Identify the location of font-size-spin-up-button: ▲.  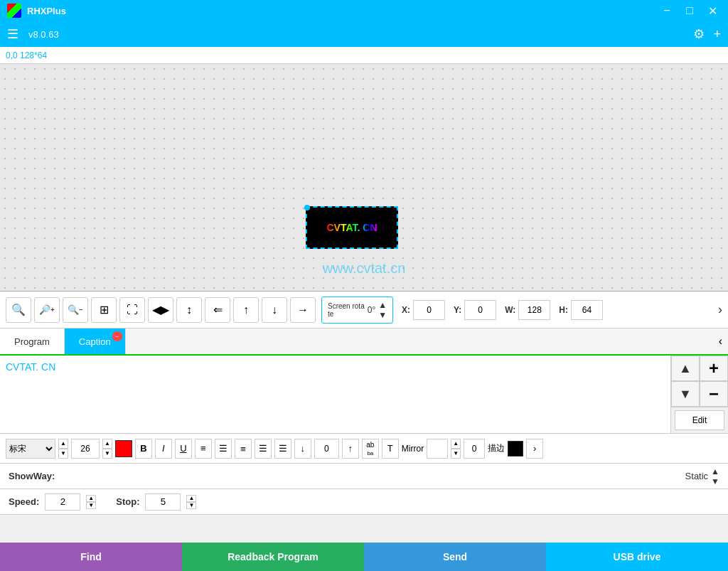
(107, 444).